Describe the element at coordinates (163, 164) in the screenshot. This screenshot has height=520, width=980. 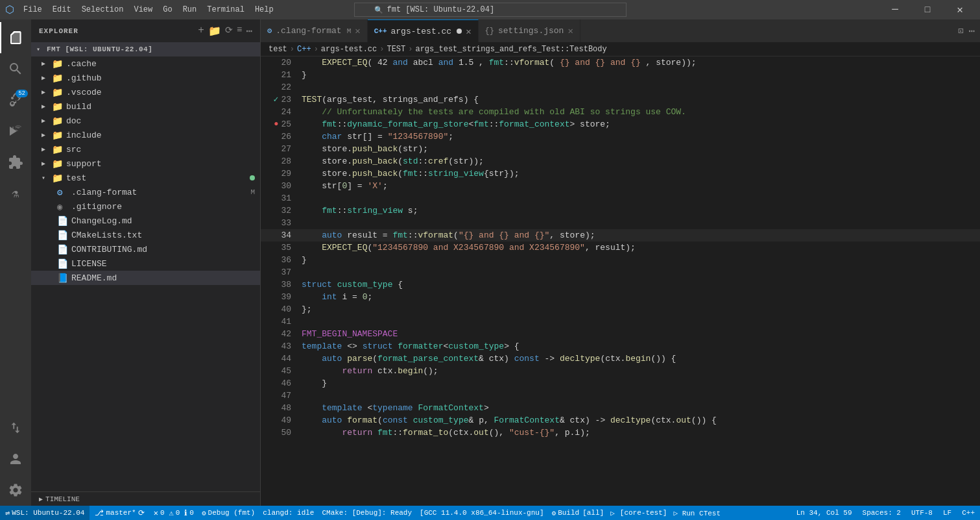
I see `folder-label-support: support` at that location.